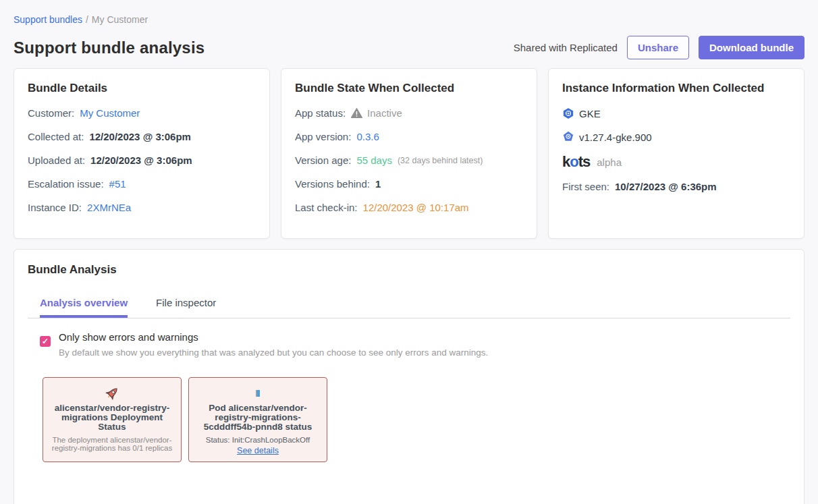 The width and height of the screenshot is (818, 504). I want to click on row-label: Version age:, so click(323, 161).